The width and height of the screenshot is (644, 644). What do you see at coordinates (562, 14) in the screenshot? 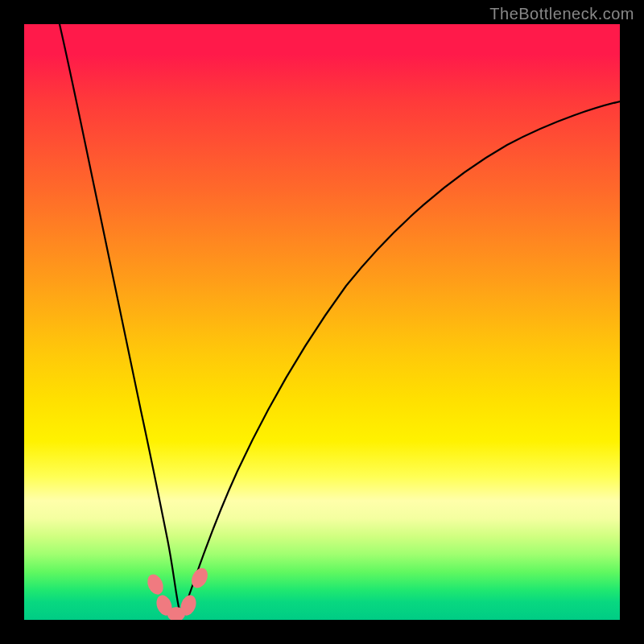
I see `watermark-label: TheBottleneck.com` at bounding box center [562, 14].